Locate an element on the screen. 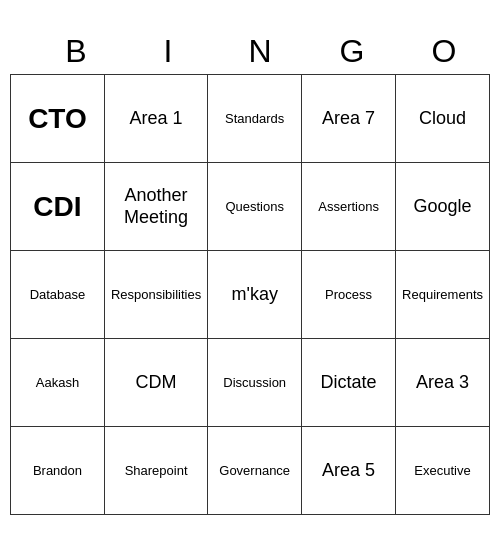 Image resolution: width=500 pixels, height=544 pixels. cell-r4-c0: Brandon is located at coordinates (58, 471).